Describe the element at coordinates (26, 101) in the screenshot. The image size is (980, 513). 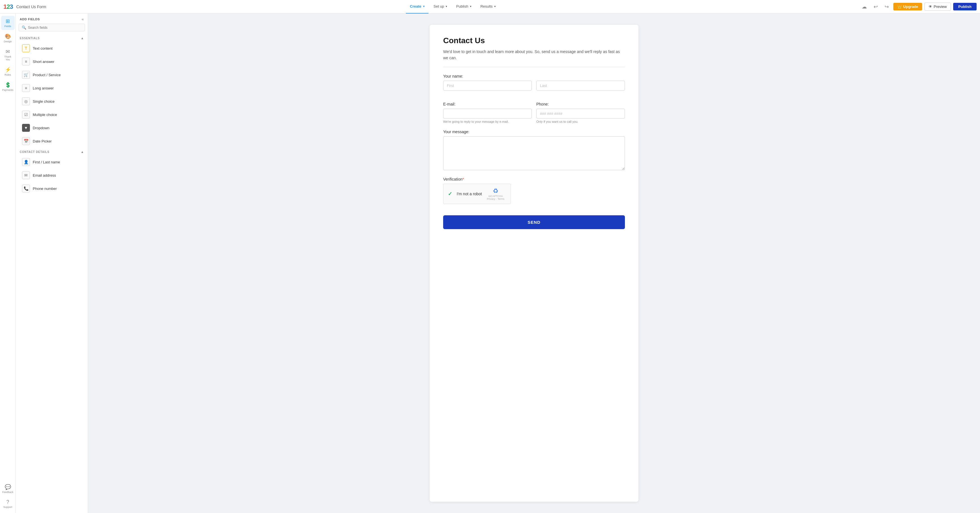
I see `single-choice-icon: ◎` at that location.